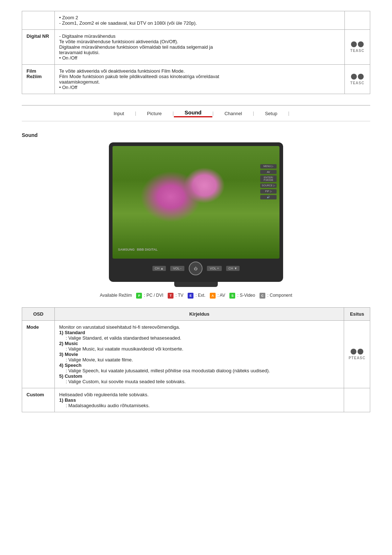 This screenshot has height=555, width=392. I want to click on ch-up-btn: CH ▲, so click(159, 268).